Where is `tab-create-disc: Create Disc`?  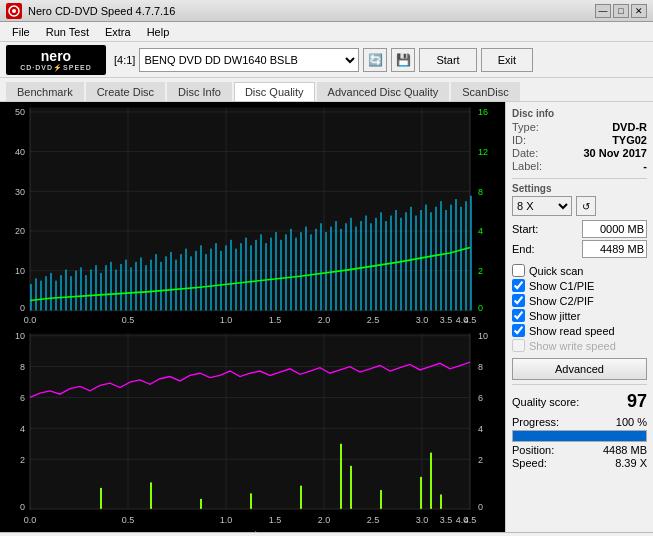
tab-create-disc: Create Disc is located at coordinates (126, 92).